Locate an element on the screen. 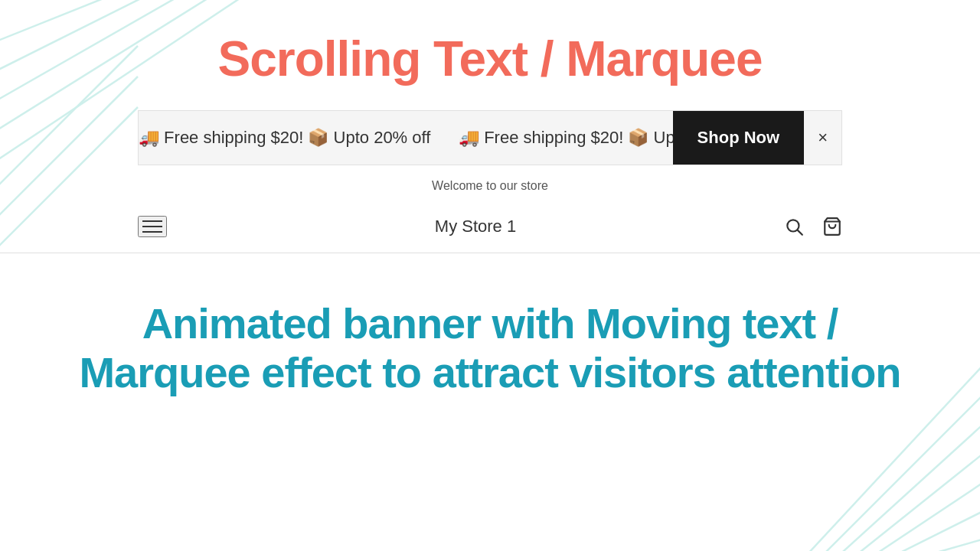  marquee-content-area: 🚚 Free shipping $20! 📦 Upto 20% off 🚚 Fr… is located at coordinates (406, 138).